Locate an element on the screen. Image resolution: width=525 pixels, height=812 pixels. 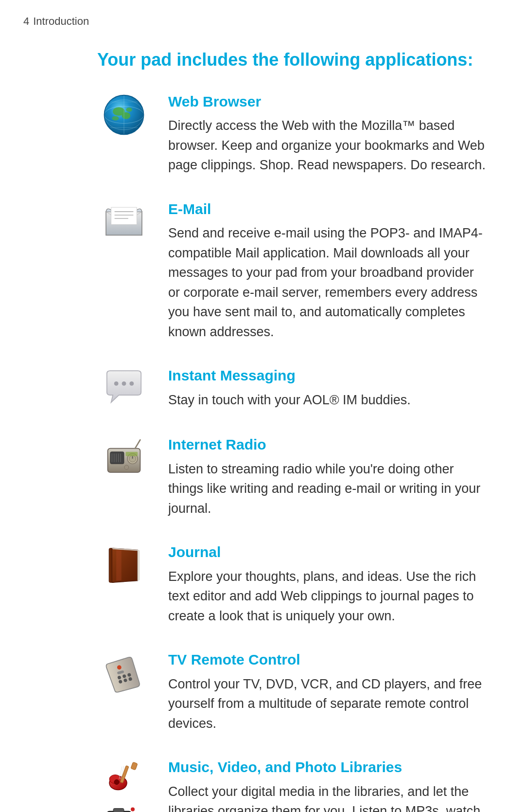
app-item-email: E-Mail Send and receive e-mail using the… is located at coordinates (292, 271).